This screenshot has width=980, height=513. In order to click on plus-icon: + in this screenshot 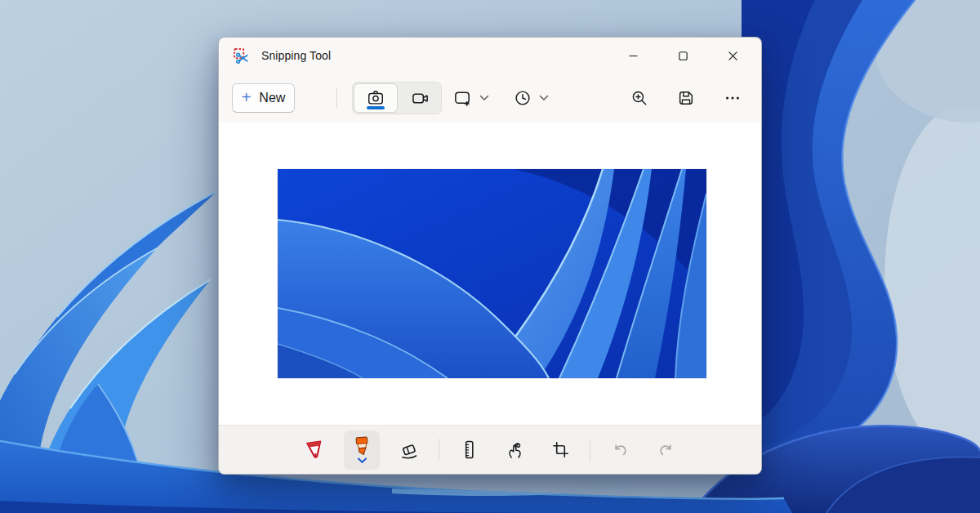, I will do `click(247, 97)`.